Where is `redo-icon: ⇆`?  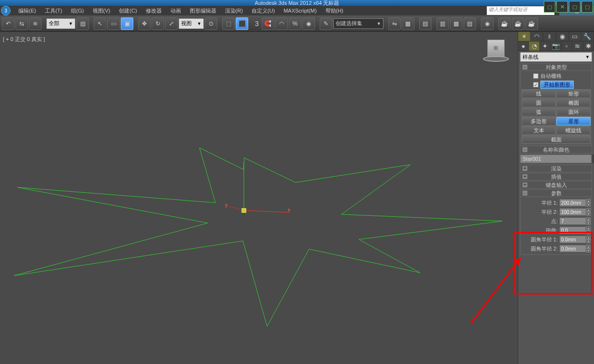 redo-icon: ⇆ is located at coordinates (22, 24).